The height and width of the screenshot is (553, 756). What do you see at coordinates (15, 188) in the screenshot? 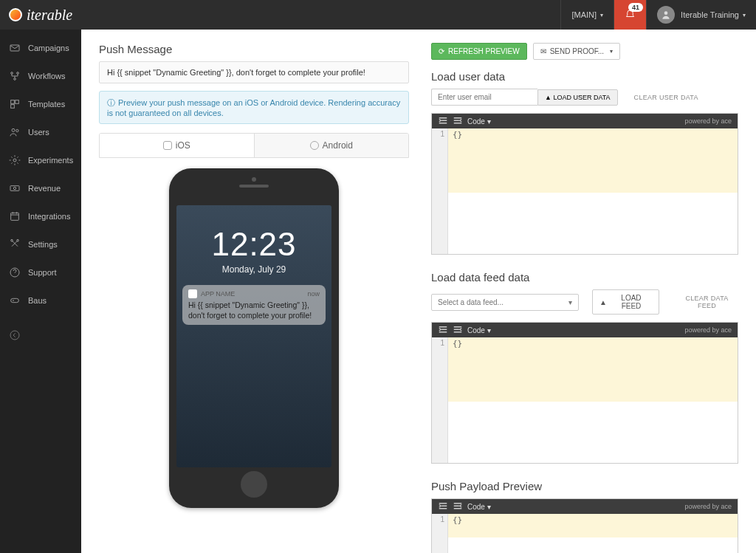
I see `money-icon` at bounding box center [15, 188].